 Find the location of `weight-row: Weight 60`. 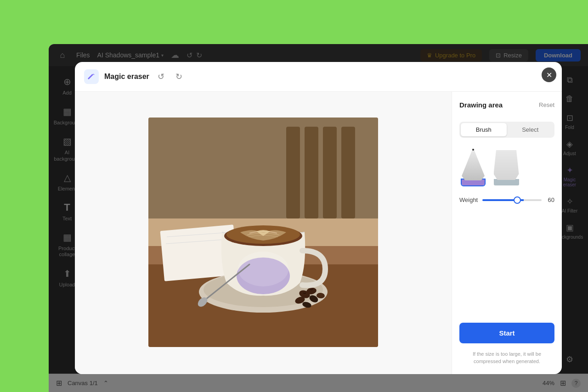

weight-row: Weight 60 is located at coordinates (507, 200).